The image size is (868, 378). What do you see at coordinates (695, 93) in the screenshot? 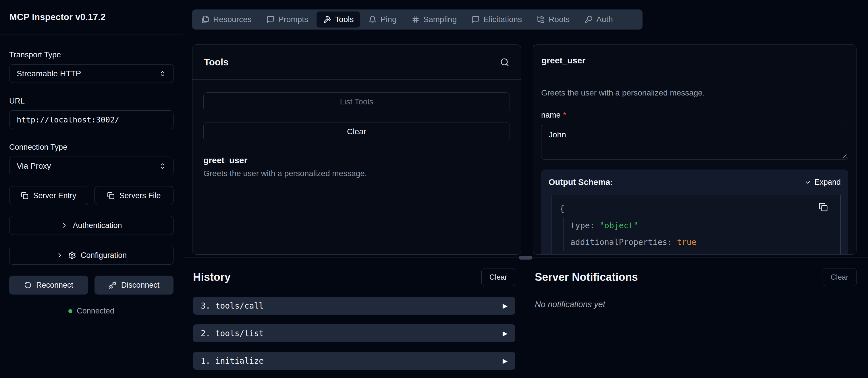
I see `tool-detail-description: Greets the user with a personalized mess…` at bounding box center [695, 93].